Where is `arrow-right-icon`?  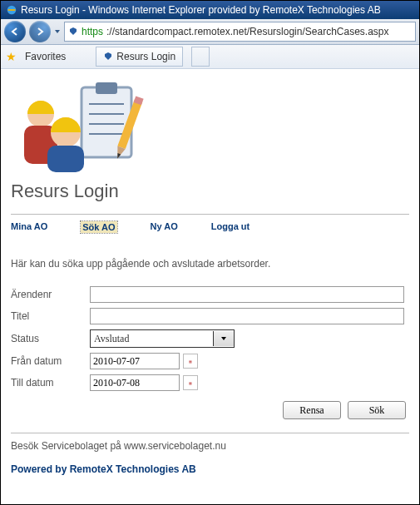
arrow-right-icon is located at coordinates (40, 32).